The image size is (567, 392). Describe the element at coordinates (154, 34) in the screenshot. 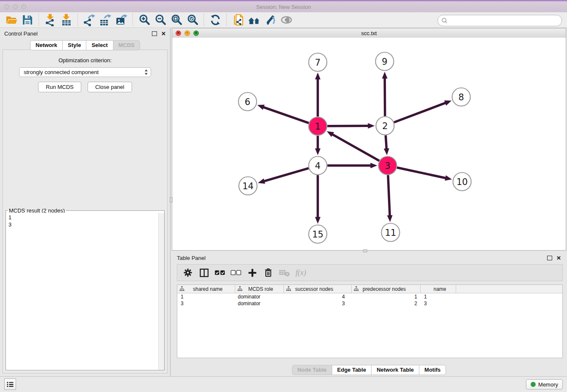

I see `float-panel-button` at that location.